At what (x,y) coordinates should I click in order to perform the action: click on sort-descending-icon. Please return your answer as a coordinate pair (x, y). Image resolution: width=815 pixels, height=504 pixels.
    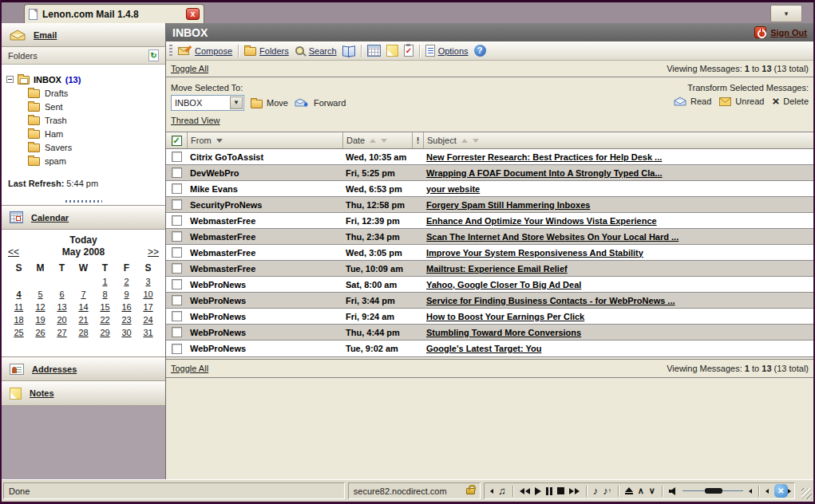
    Looking at the image, I should click on (220, 140).